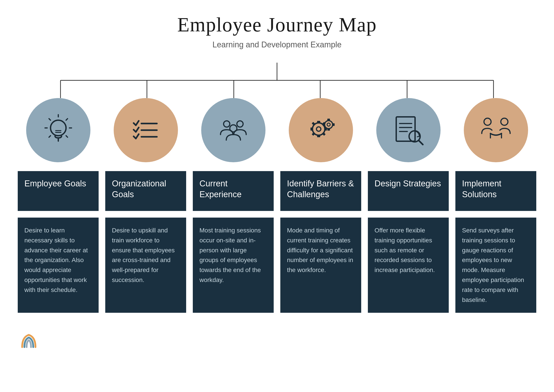  I want to click on circle-item-design-strategies, so click(408, 130).